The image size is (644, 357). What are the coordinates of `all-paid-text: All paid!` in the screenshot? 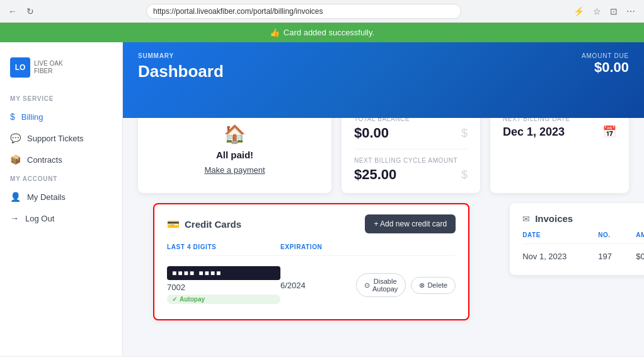 It's located at (234, 155).